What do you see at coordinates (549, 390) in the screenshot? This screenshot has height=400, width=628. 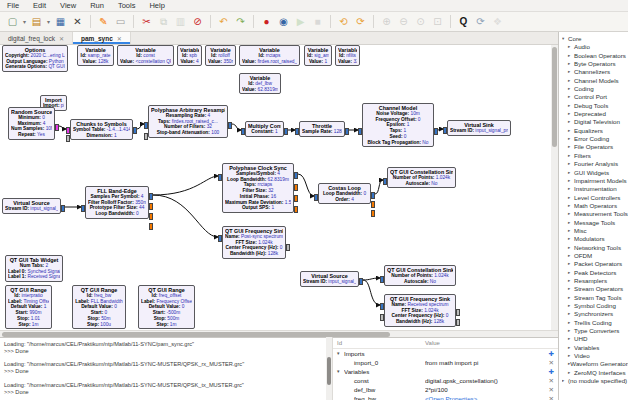 I see `remove-icon: ✕` at bounding box center [549, 390].